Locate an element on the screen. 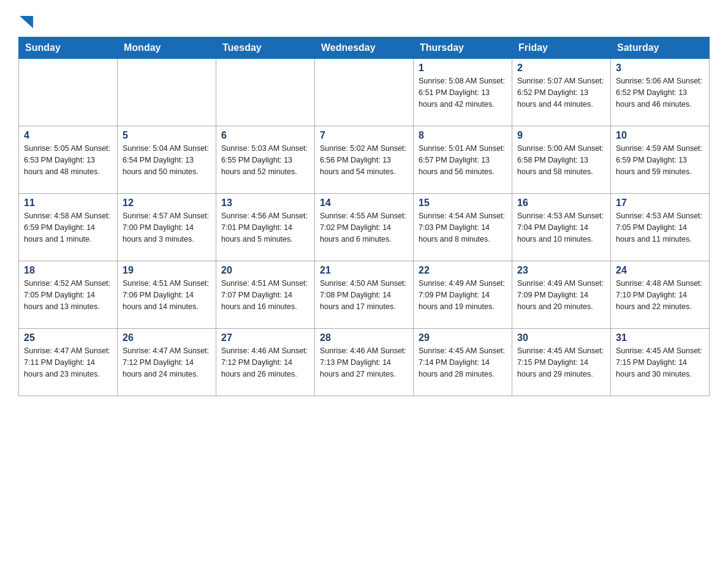 The image size is (728, 563). day-number: 12 is located at coordinates (167, 203).